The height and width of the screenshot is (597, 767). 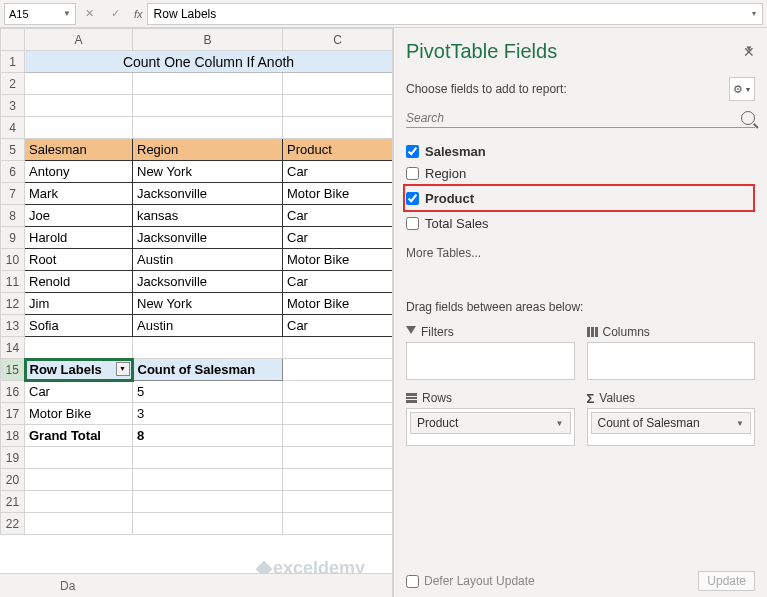 I want to click on filters-dropzone, so click(x=490, y=361).